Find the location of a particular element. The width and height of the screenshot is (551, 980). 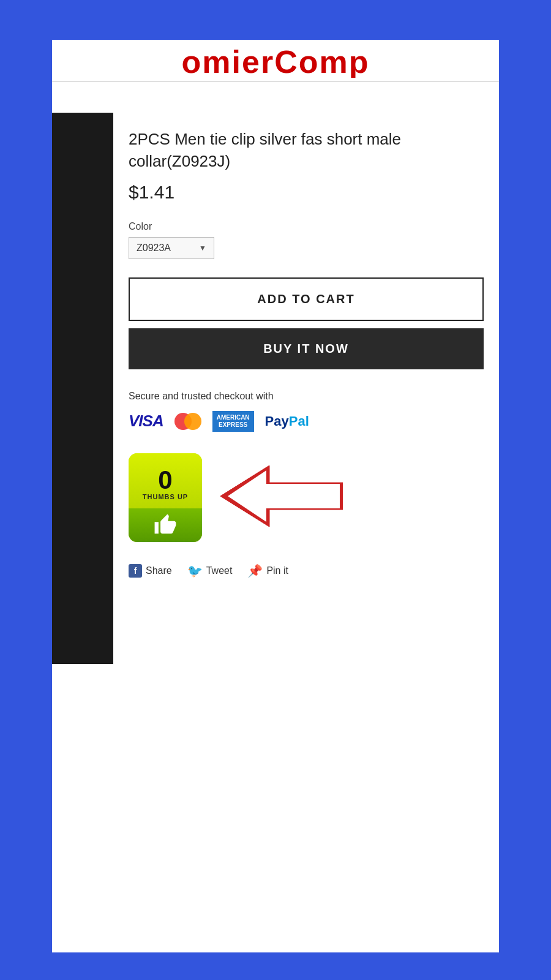

color-value: Z0923A is located at coordinates (154, 248).